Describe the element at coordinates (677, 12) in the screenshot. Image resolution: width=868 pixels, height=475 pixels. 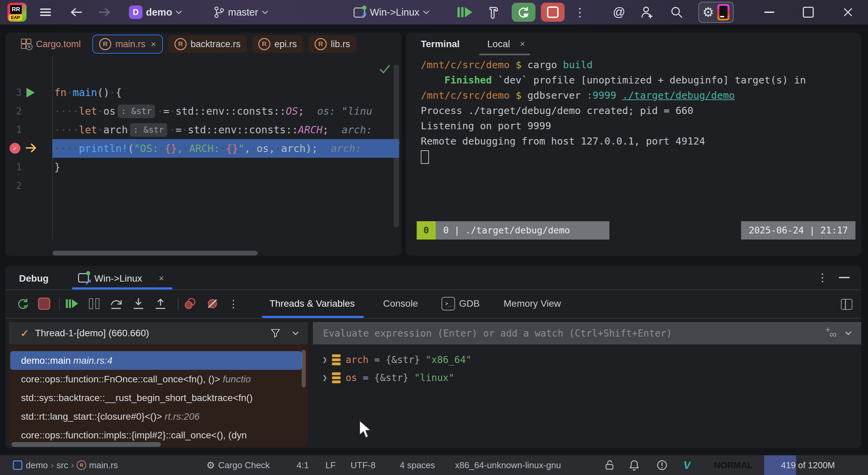
I see `search-everywhere-button` at that location.